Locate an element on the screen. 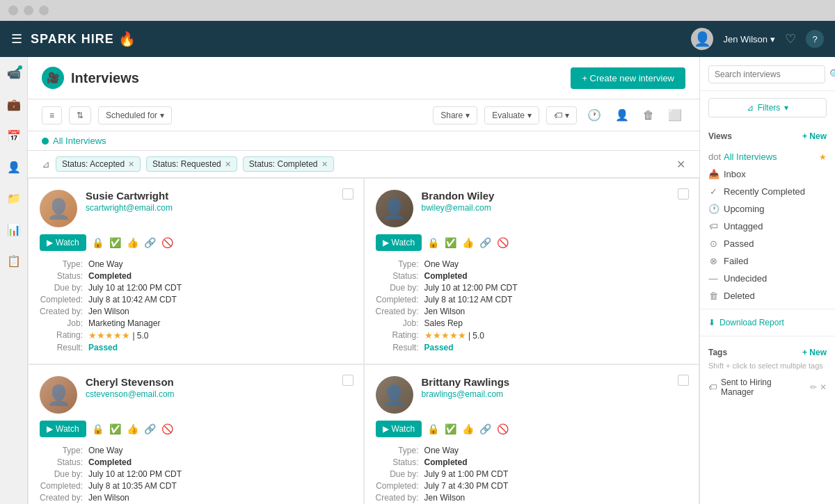 The image size is (835, 504). watch-button-brittany: ▶ Watch is located at coordinates (399, 429).